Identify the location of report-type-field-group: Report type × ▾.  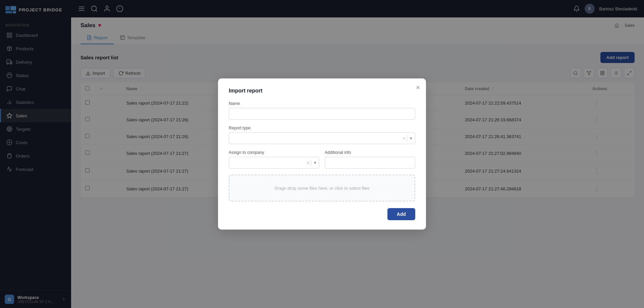
(322, 135).